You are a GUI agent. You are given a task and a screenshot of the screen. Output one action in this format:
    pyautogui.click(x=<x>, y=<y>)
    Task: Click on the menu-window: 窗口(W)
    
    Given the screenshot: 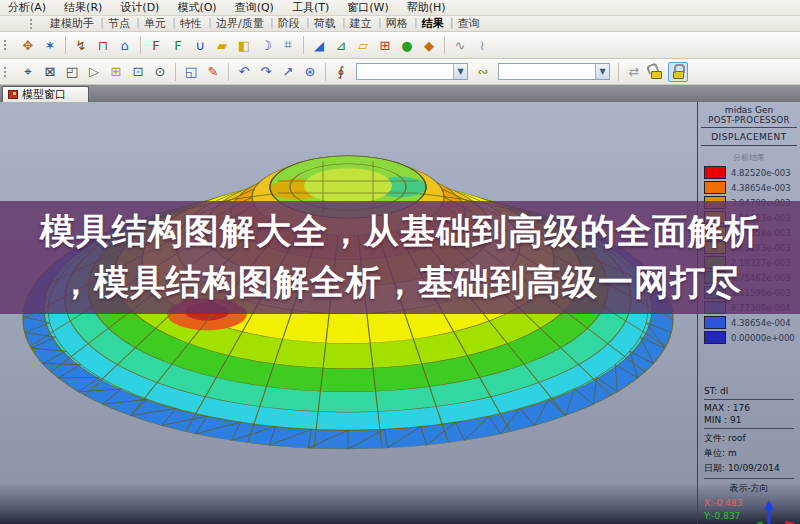 What is the action you would take?
    pyautogui.click(x=368, y=8)
    